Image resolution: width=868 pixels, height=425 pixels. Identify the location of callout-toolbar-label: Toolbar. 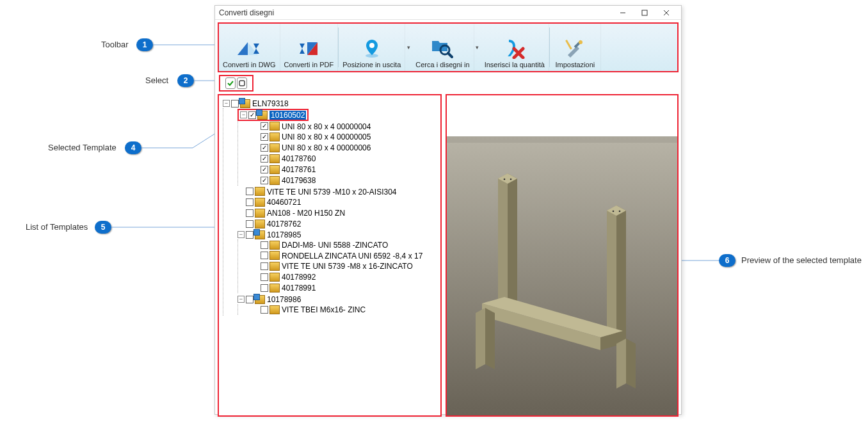
(115, 45).